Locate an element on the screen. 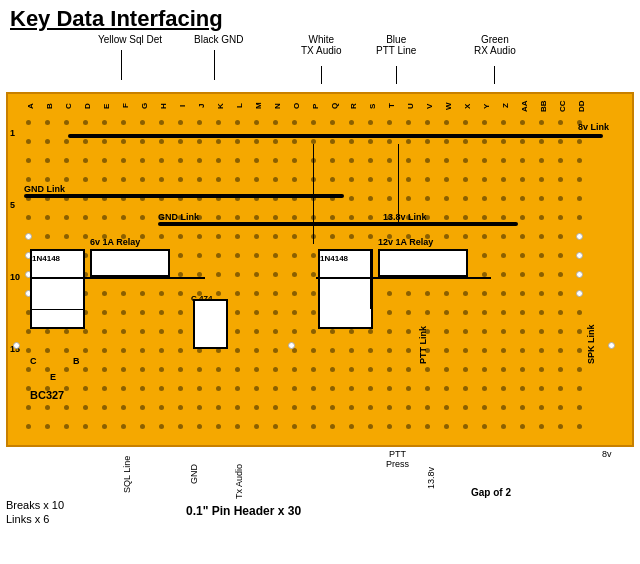  label-gnd-link-2: GND Link is located at coordinates (178, 217).